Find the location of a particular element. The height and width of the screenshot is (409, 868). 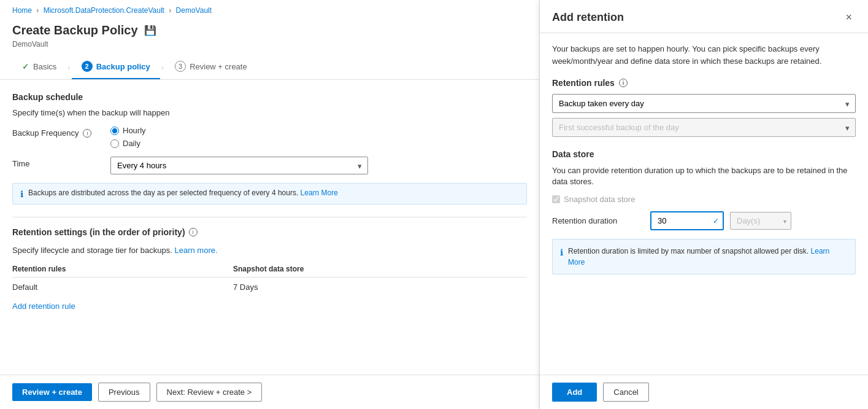

duration-check-icon: ✓ is located at coordinates (716, 221).